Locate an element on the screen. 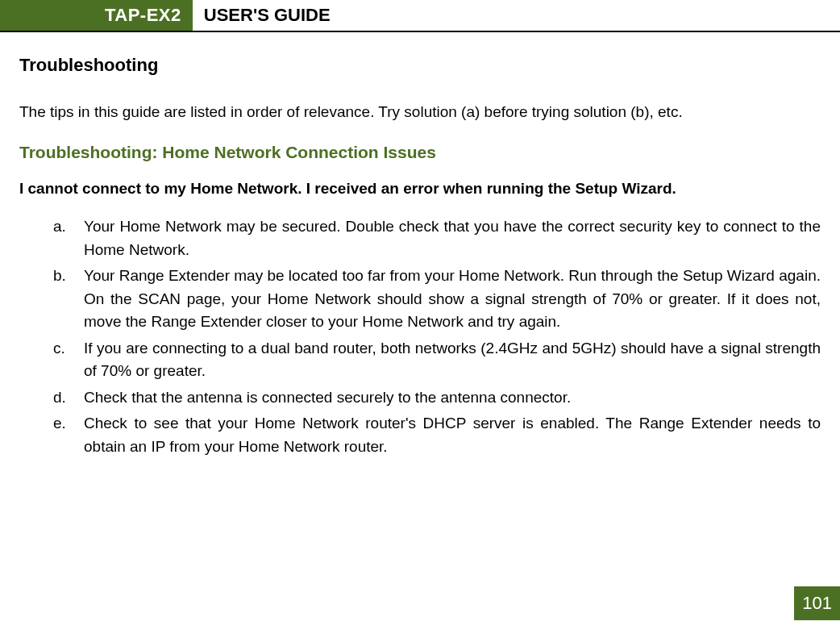 The width and height of the screenshot is (840, 638). list-item: b. Your Range Extender may be located to… is located at coordinates (437, 299).